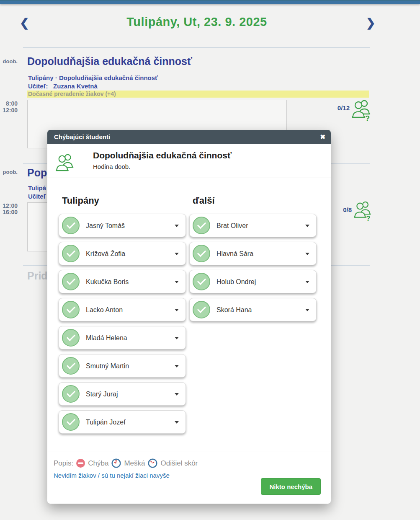 This screenshot has height=520, width=420. I want to click on student-row: Kukučka Boris, so click(122, 282).